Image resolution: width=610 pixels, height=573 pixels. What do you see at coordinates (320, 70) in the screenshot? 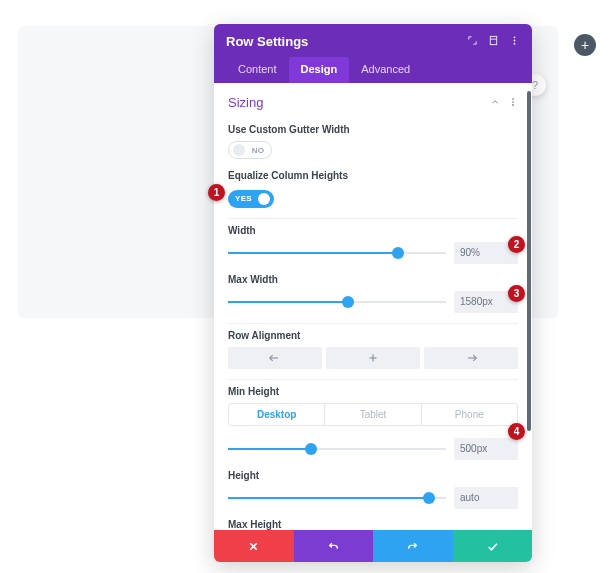
I see `tab-design: Design` at bounding box center [320, 70].